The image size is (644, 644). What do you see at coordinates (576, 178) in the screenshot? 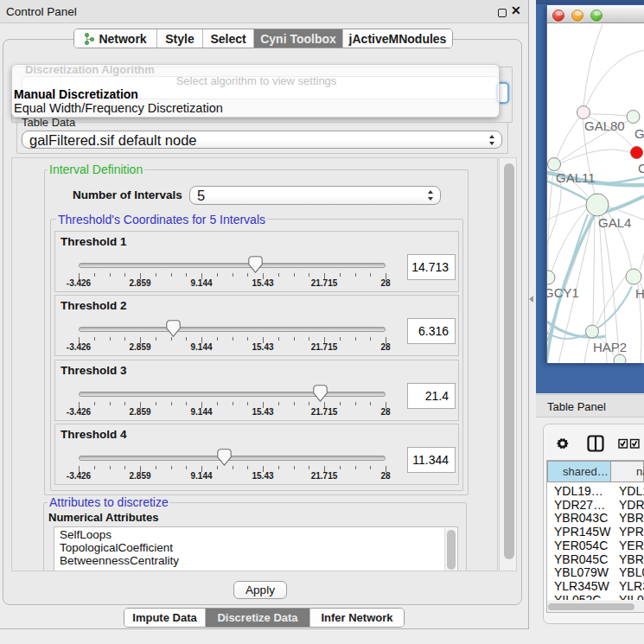
I see `svg-text: GAL11` at bounding box center [576, 178].